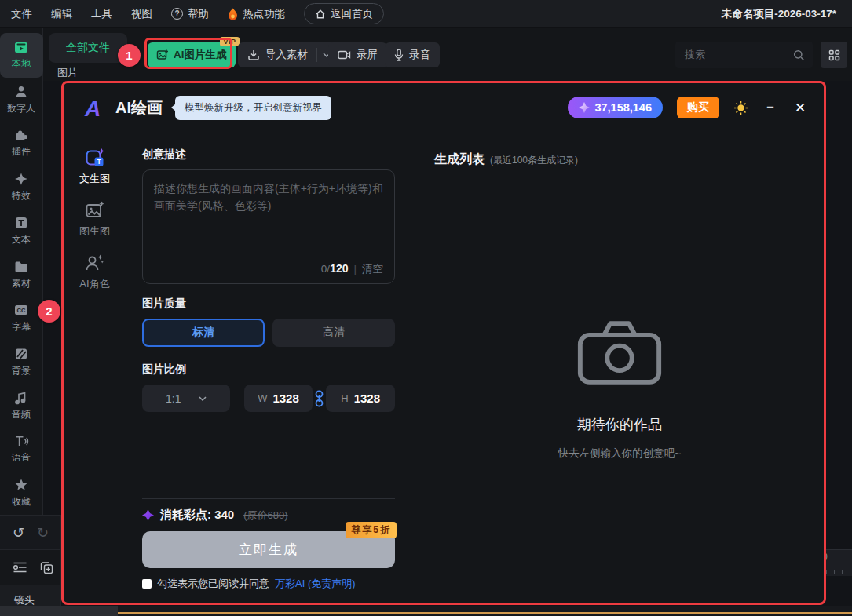  What do you see at coordinates (620, 352) in the screenshot?
I see `camera-icon` at bounding box center [620, 352].